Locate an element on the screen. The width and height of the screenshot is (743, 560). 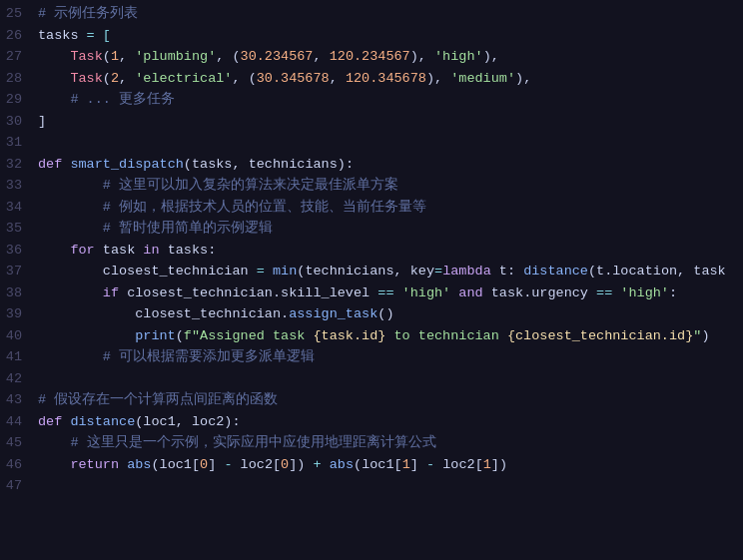
code-line: 30] is located at coordinates (372, 123).